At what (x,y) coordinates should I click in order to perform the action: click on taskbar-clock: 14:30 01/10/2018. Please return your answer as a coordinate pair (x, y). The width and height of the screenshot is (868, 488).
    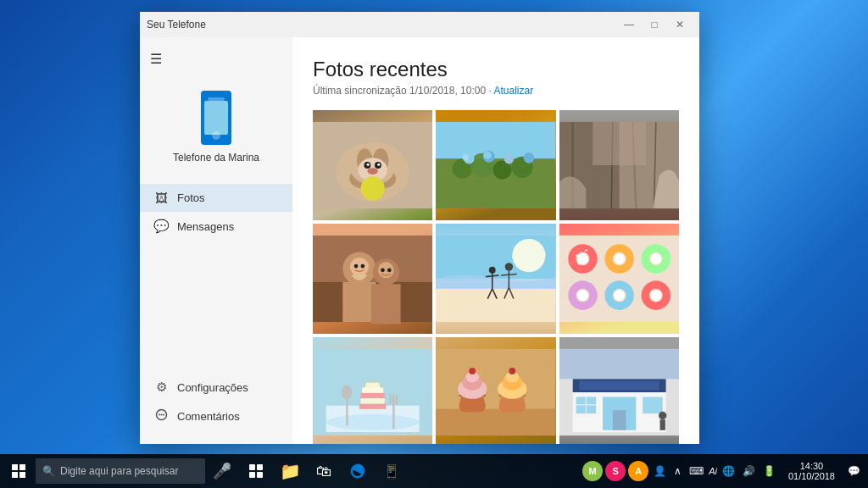
    Looking at the image, I should click on (812, 471).